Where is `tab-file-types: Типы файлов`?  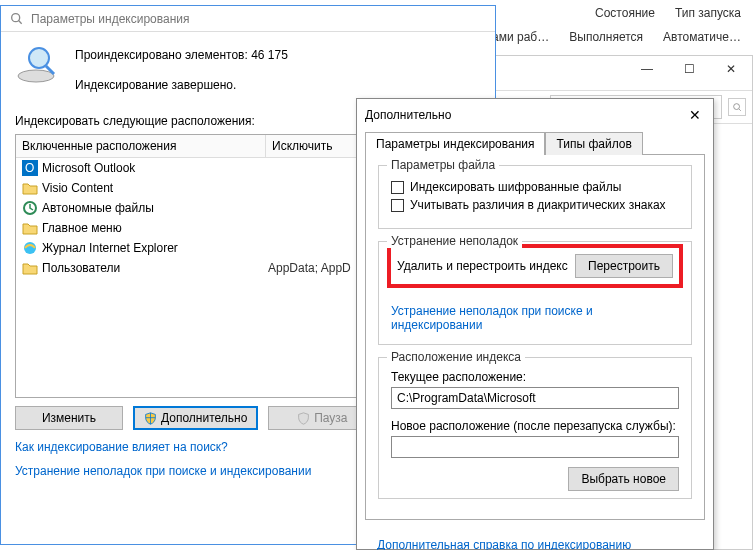 tab-file-types: Типы файлов is located at coordinates (594, 144).